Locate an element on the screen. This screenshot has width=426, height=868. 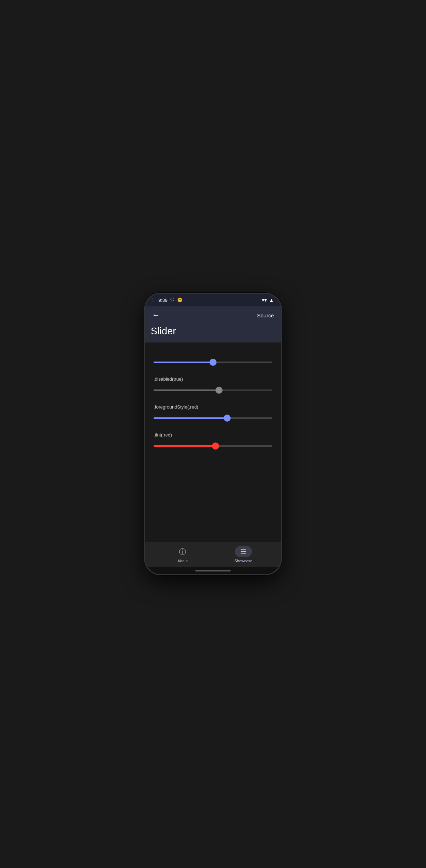
back-button: ← is located at coordinates (156, 315).